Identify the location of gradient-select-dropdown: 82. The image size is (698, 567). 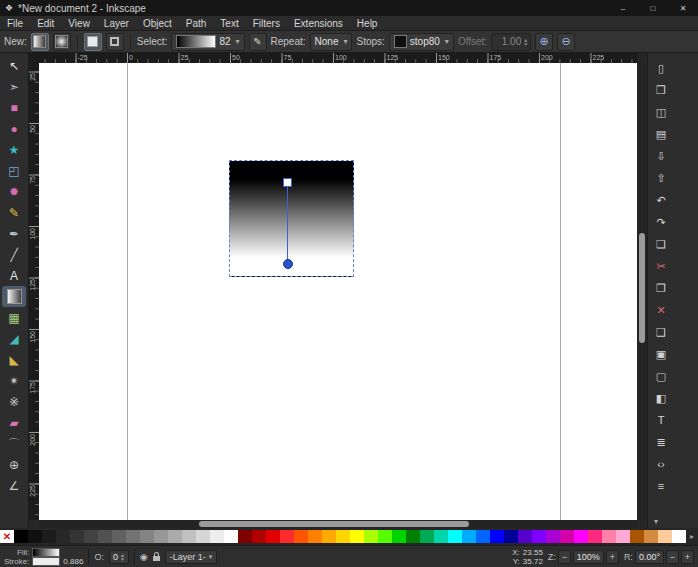
(208, 42).